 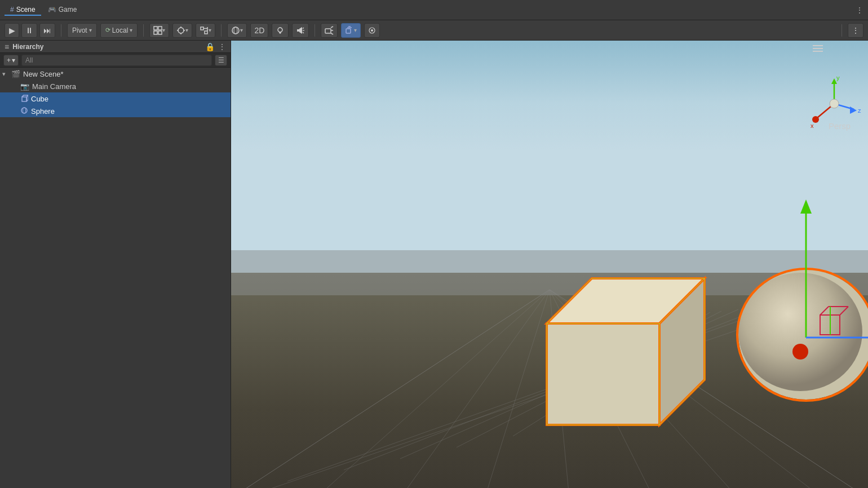 What do you see at coordinates (210, 30) in the screenshot?
I see `snap-scale-arrow: ▾` at bounding box center [210, 30].